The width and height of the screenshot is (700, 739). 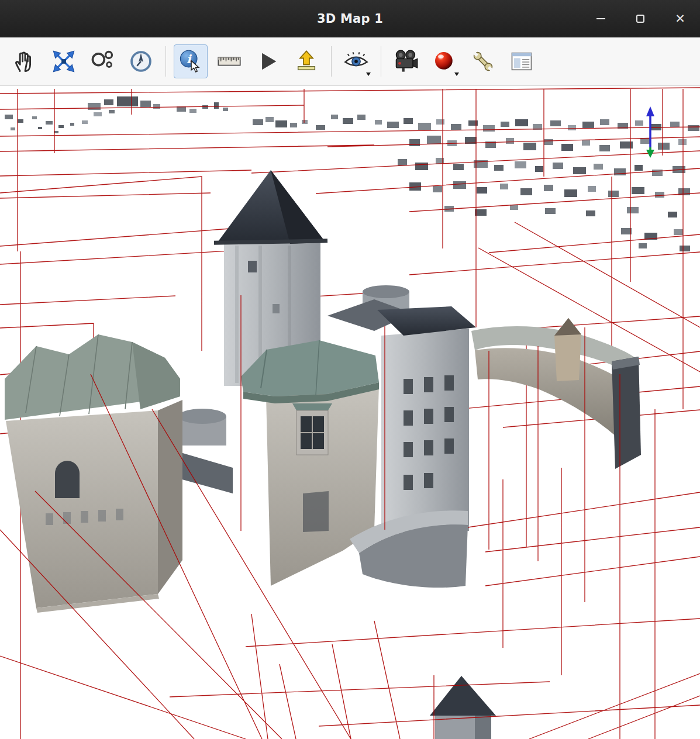 I want to click on raise-arrow-icon, so click(x=306, y=61).